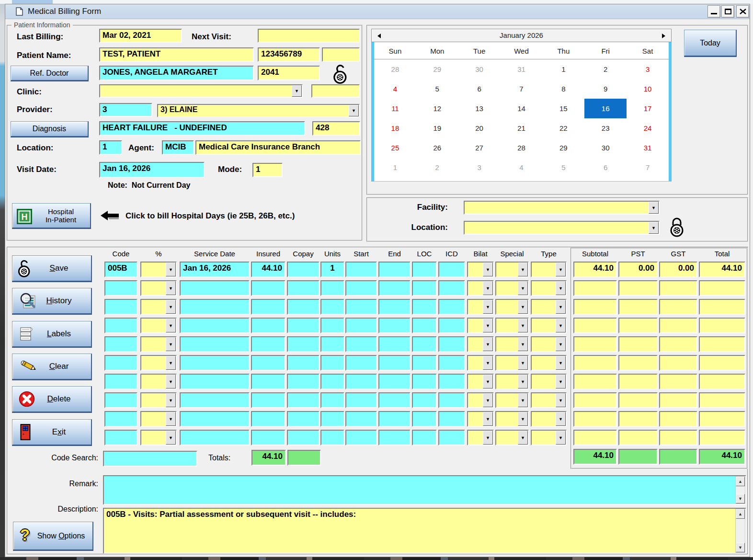 The width and height of the screenshot is (753, 560). What do you see at coordinates (560, 344) in the screenshot?
I see `grid-combo-type-arrow-icon: ▼` at bounding box center [560, 344].